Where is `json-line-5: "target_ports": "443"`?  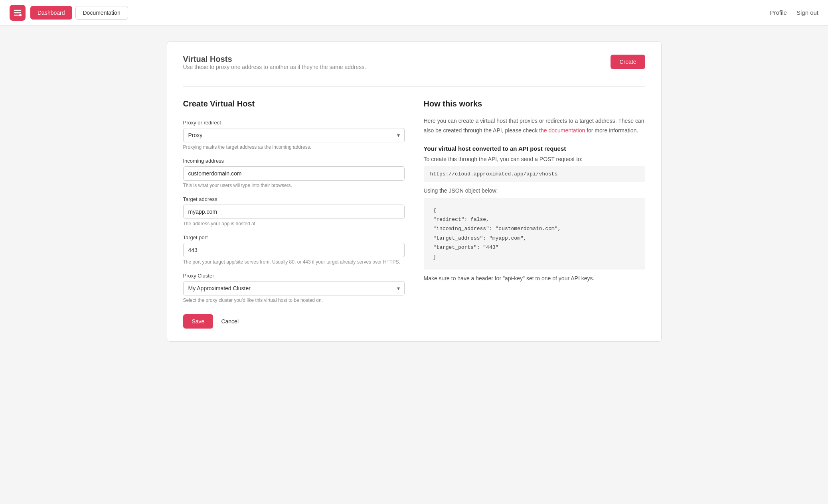
json-line-5: "target_ports": "443" is located at coordinates (535, 247).